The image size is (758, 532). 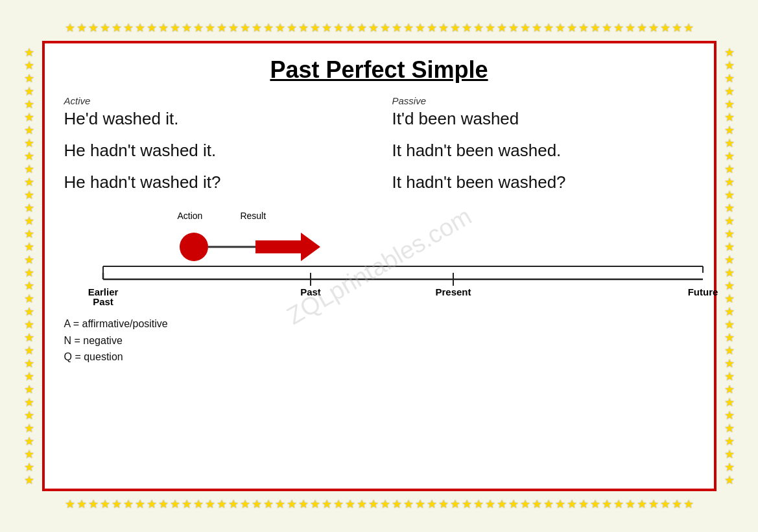 What do you see at coordinates (453, 292) in the screenshot?
I see `label-present: Present` at bounding box center [453, 292].